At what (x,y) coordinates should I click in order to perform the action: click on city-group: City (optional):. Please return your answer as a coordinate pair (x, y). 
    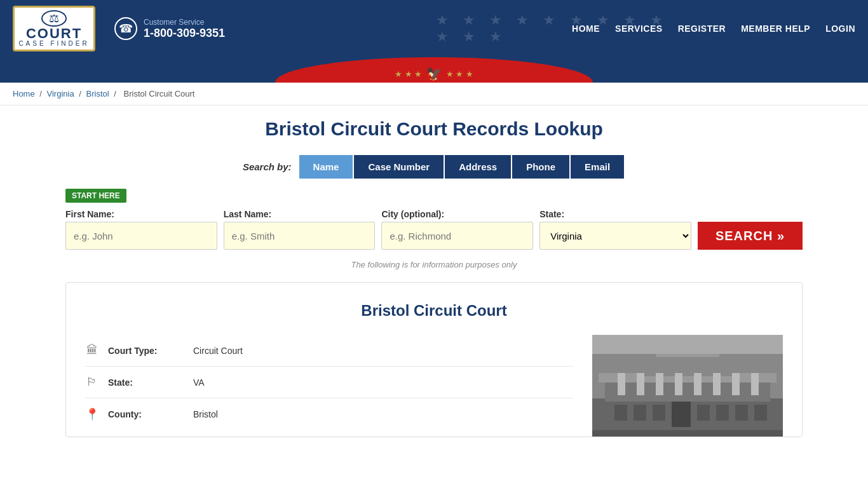
    Looking at the image, I should click on (458, 229).